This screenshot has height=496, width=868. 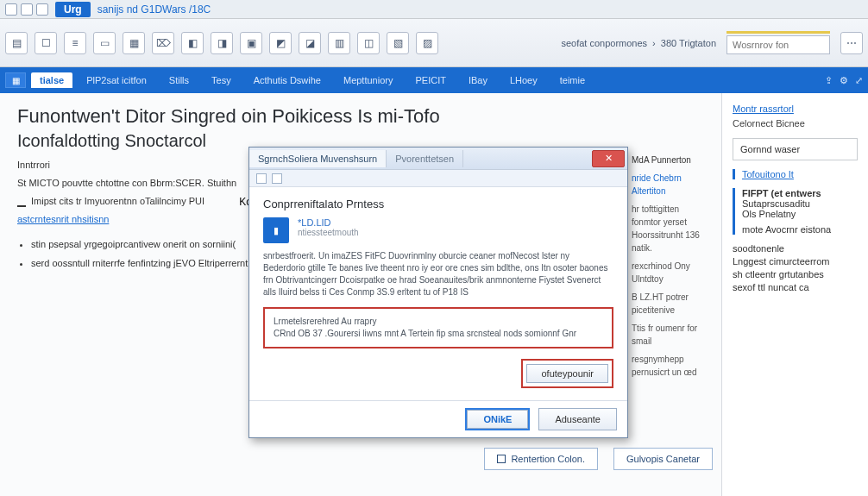 What do you see at coordinates (689, 43) in the screenshot?
I see `breadcrumb-part-2: 380 Trigtaton` at bounding box center [689, 43].